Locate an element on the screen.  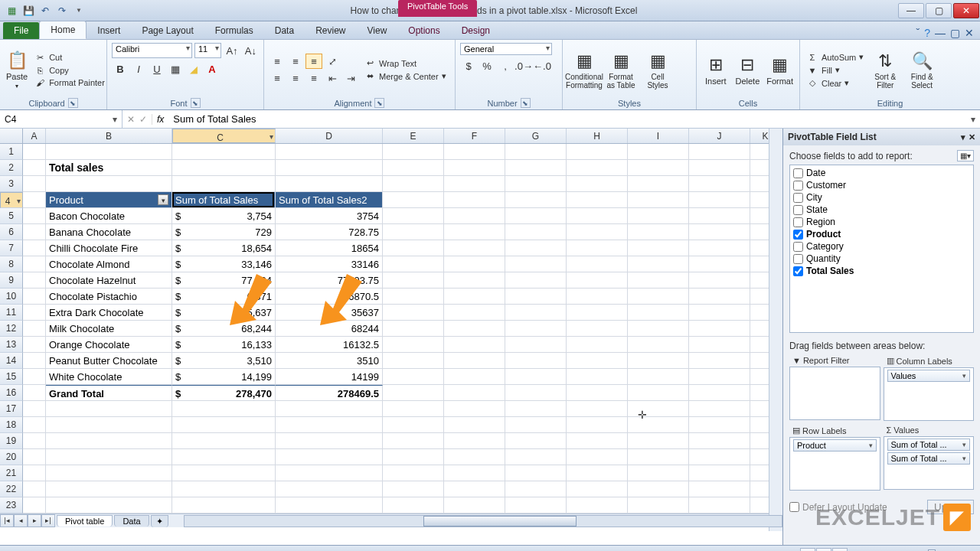
row-header: 13 is located at coordinates (11, 344).